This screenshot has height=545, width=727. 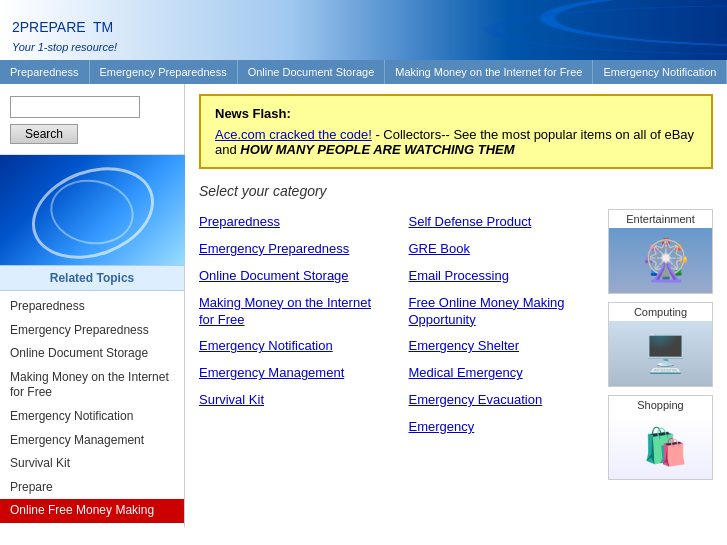 I want to click on thumbnail-label: Shopping, so click(x=660, y=405).